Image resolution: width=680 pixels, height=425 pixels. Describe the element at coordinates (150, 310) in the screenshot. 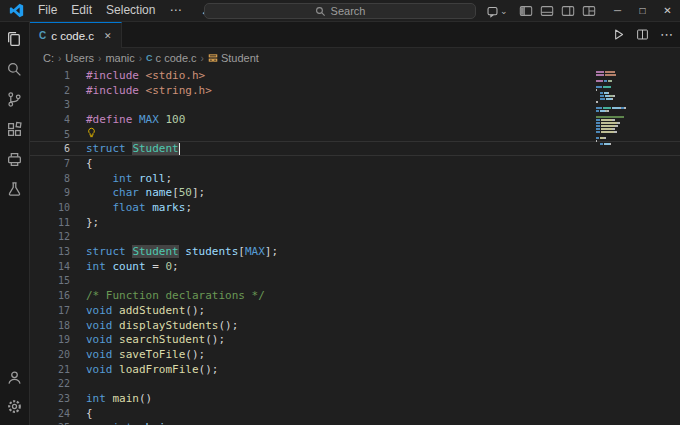

I see `code-token: addStudent` at that location.